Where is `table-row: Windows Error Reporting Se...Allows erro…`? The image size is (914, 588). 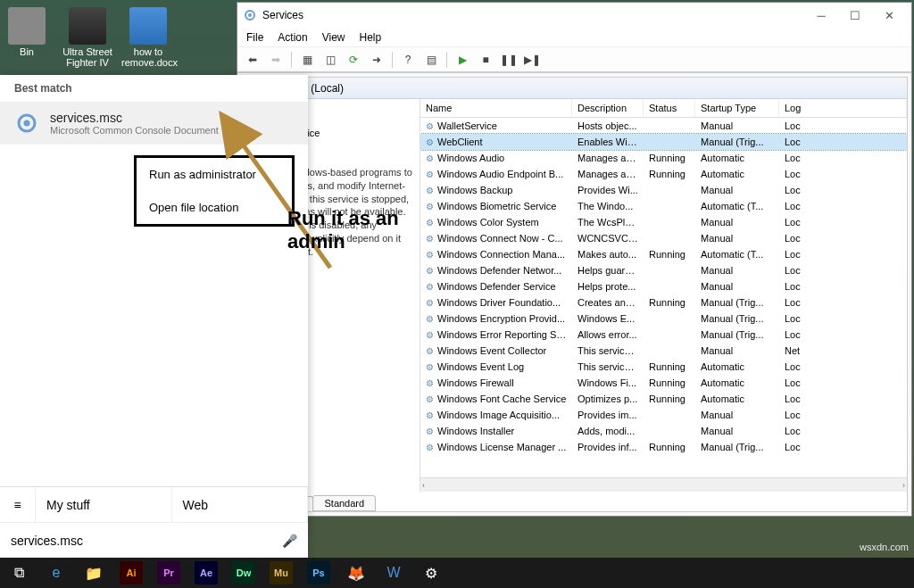 table-row: Windows Error Reporting Se...Allows erro… is located at coordinates (664, 335).